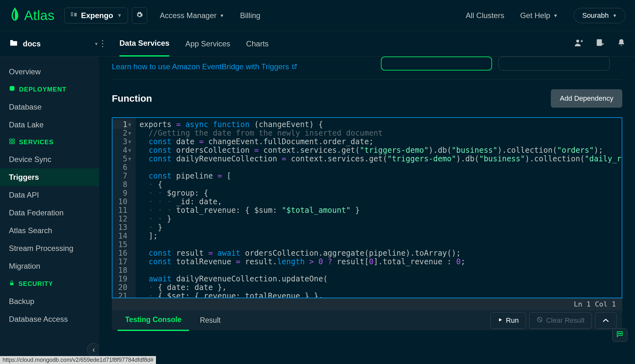  I want to click on tab-app-services: App Services, so click(208, 44).